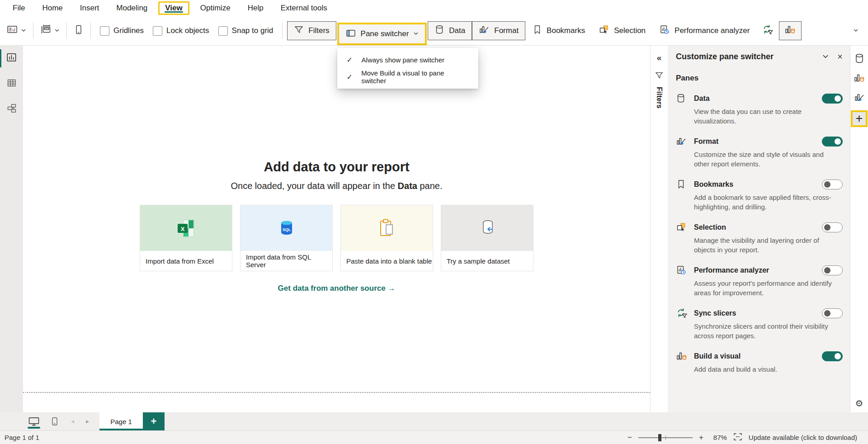  Describe the element at coordinates (859, 118) in the screenshot. I see `add-pane-button: +` at that location.